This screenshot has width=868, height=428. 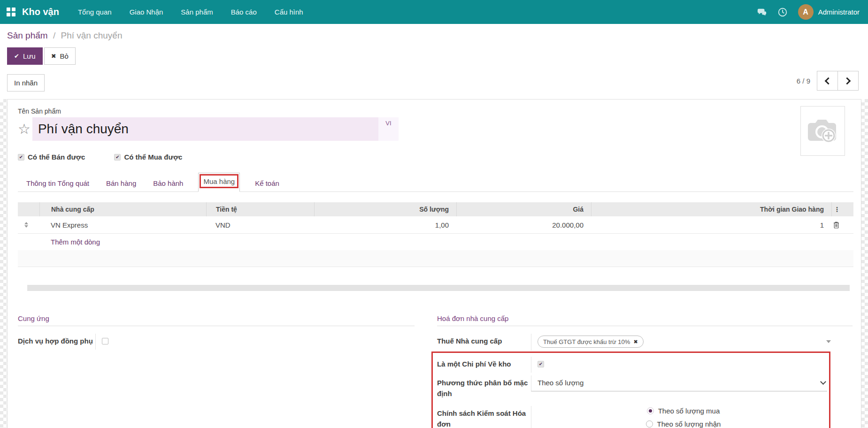 I want to click on drag-handle-icon, so click(x=32, y=225).